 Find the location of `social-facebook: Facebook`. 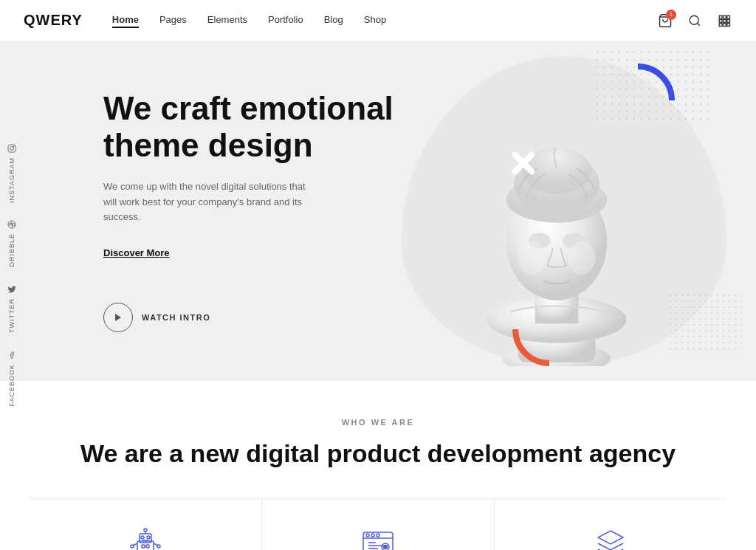

social-facebook: Facebook is located at coordinates (12, 379).